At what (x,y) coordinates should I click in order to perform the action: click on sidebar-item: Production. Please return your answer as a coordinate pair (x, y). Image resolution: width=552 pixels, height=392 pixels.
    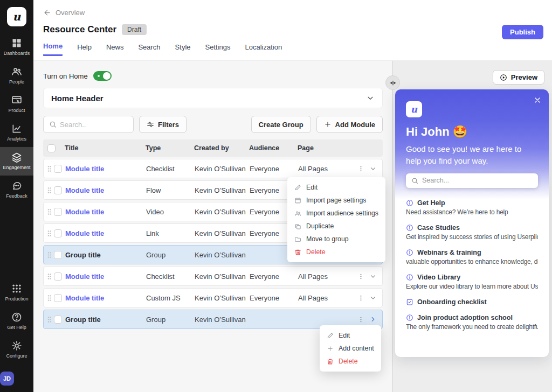
    Looking at the image, I should click on (17, 293).